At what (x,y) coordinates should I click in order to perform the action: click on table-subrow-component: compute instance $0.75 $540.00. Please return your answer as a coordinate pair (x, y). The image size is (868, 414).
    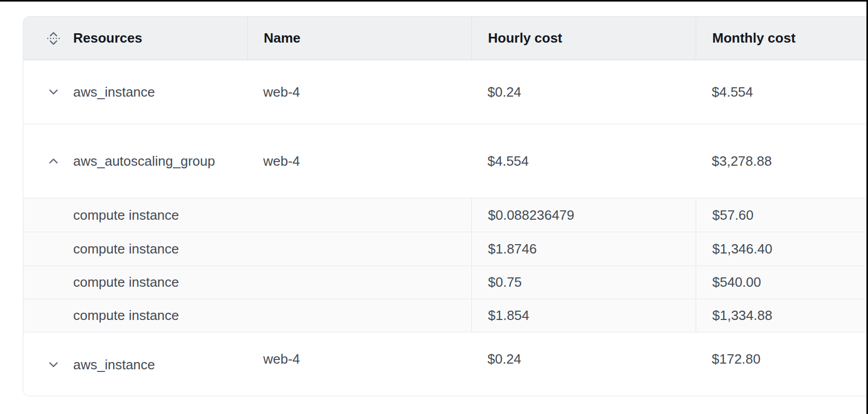
    Looking at the image, I should click on (445, 282).